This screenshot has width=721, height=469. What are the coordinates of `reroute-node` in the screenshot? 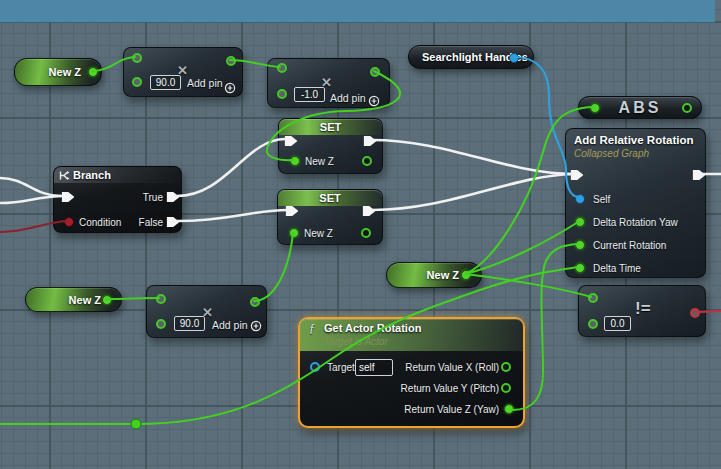 It's located at (136, 424).